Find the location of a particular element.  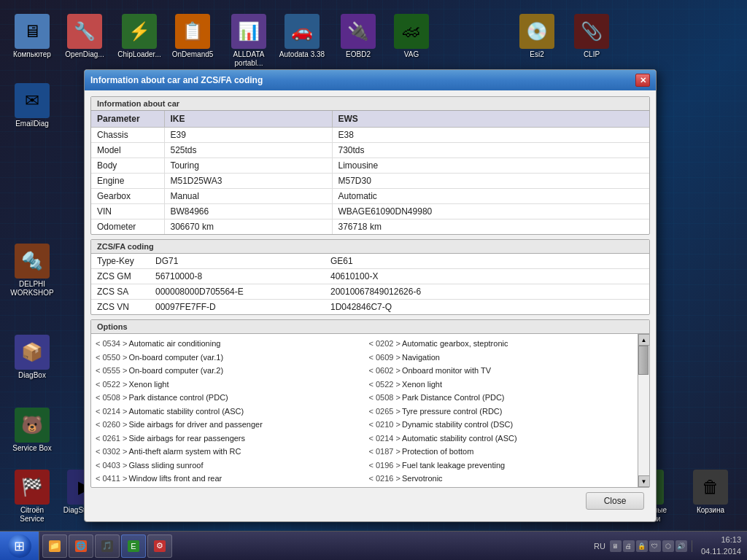

clock-time: 16:13 is located at coordinates (721, 540).